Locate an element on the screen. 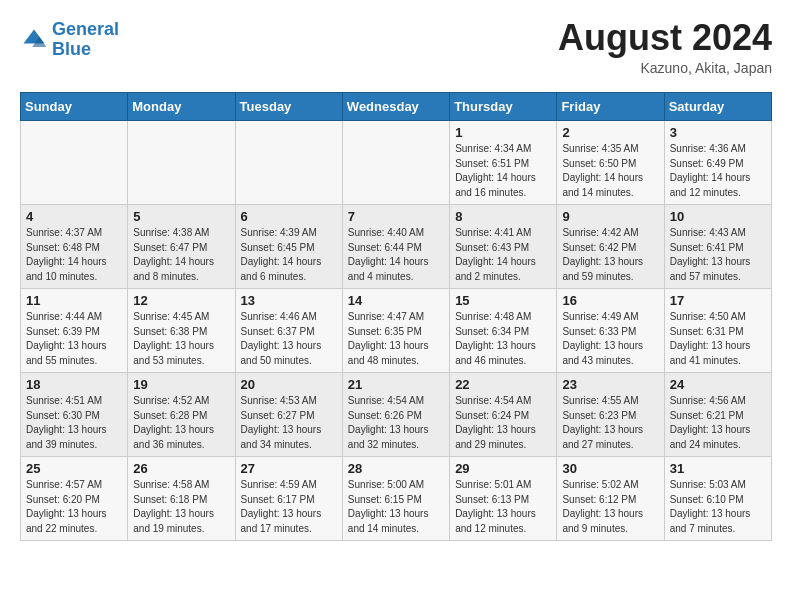 Image resolution: width=792 pixels, height=612 pixels. calendar-cell: 8Sunrise: 4:41 AM Sunset: 6:43 PM Daylig… is located at coordinates (504, 247).